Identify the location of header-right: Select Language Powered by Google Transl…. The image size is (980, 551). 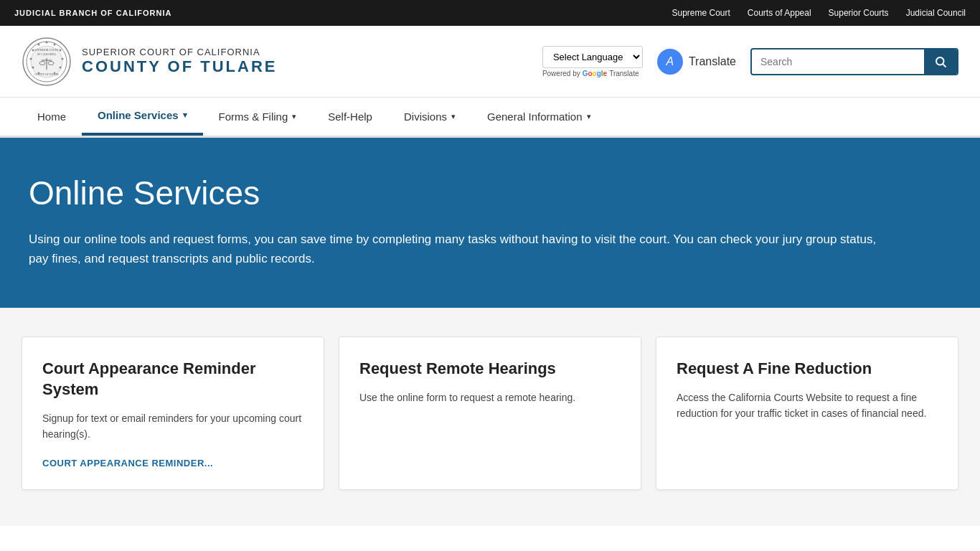
(750, 62).